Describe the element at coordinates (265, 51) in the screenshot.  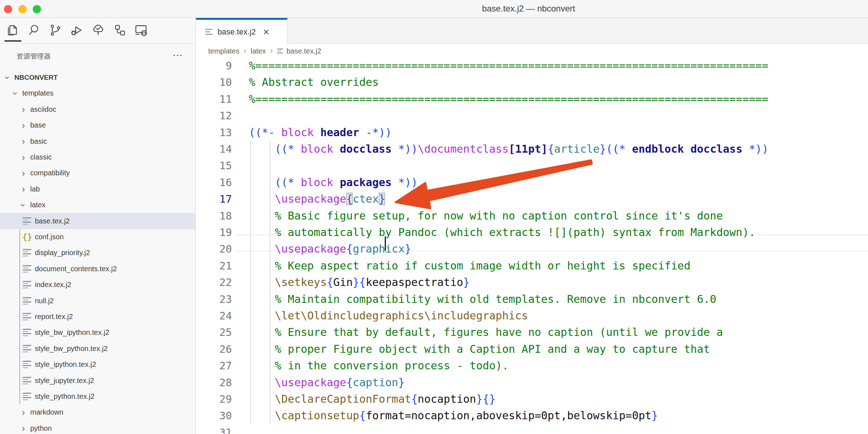
I see `breadcrumb: templates›latex›base.tex.j2` at that location.